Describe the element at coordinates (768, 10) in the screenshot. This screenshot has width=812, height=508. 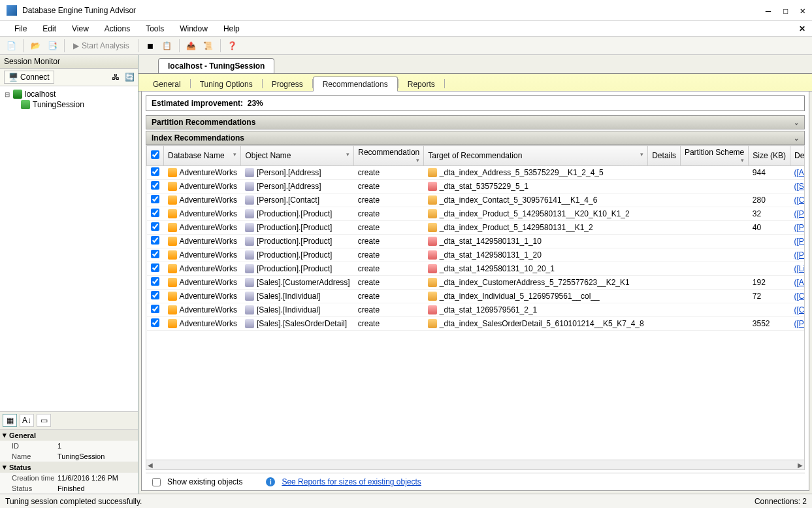
I see `minimize-button: —` at that location.